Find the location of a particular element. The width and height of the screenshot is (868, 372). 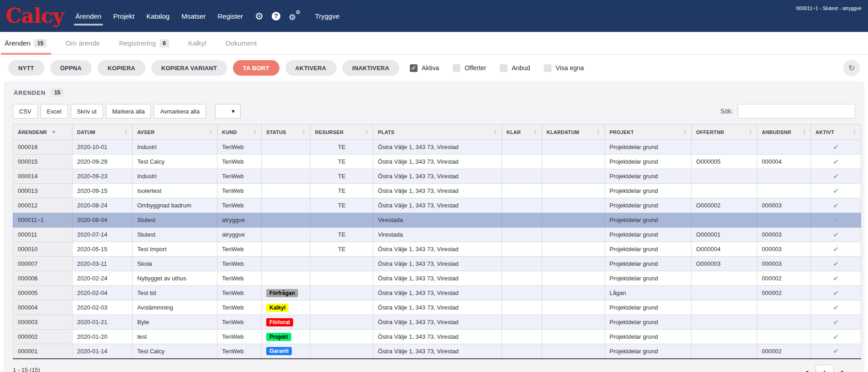

table-row: 0000122020-08-24Ombyggnad badrumTenWebTE… is located at coordinates (437, 206).